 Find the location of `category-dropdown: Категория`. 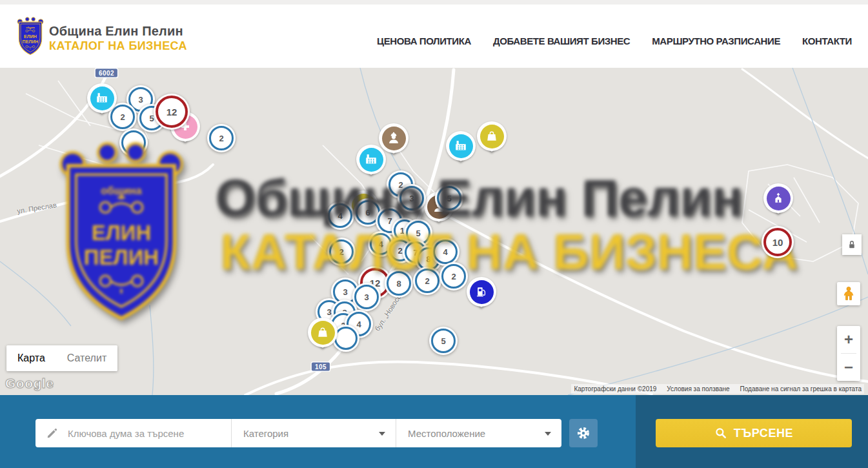

category-dropdown: Категория is located at coordinates (314, 433).